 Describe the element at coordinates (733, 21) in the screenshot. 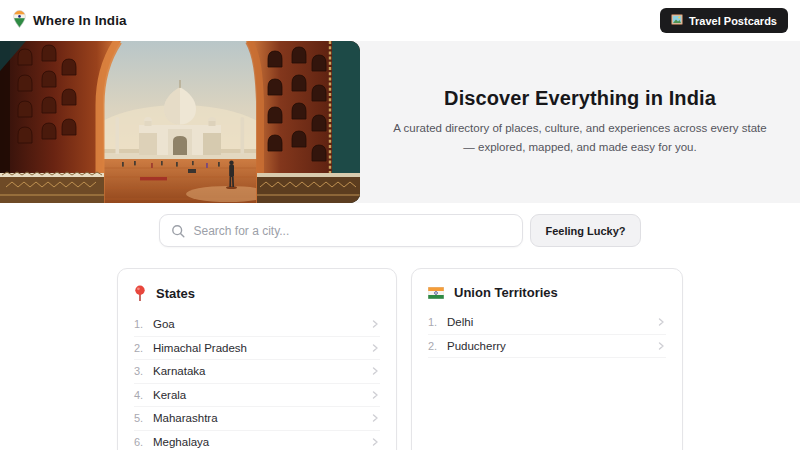

I see `travel-postcards-label: Travel Postcards` at that location.